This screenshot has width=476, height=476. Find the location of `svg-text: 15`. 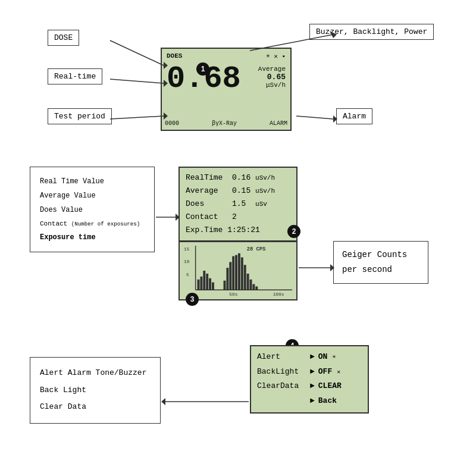

svg-text: 15 is located at coordinates (187, 249).